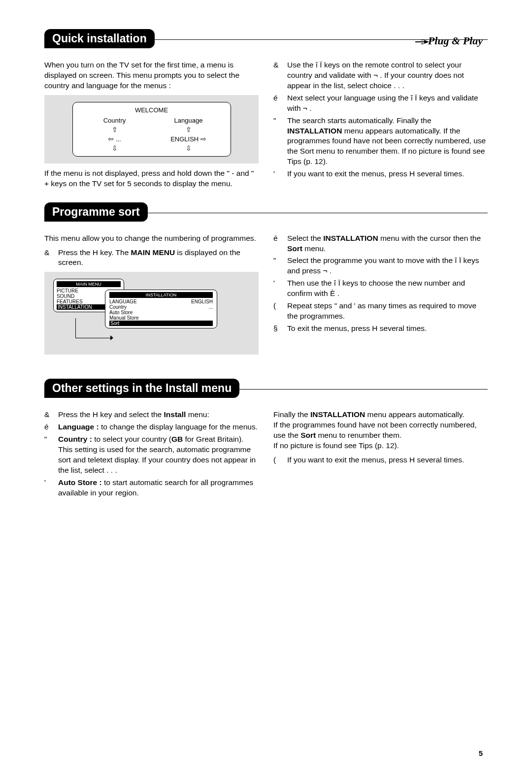 The image size is (532, 782). What do you see at coordinates (152, 415) in the screenshot?
I see `step-item: &Press the H key and select the Install …` at bounding box center [152, 415].